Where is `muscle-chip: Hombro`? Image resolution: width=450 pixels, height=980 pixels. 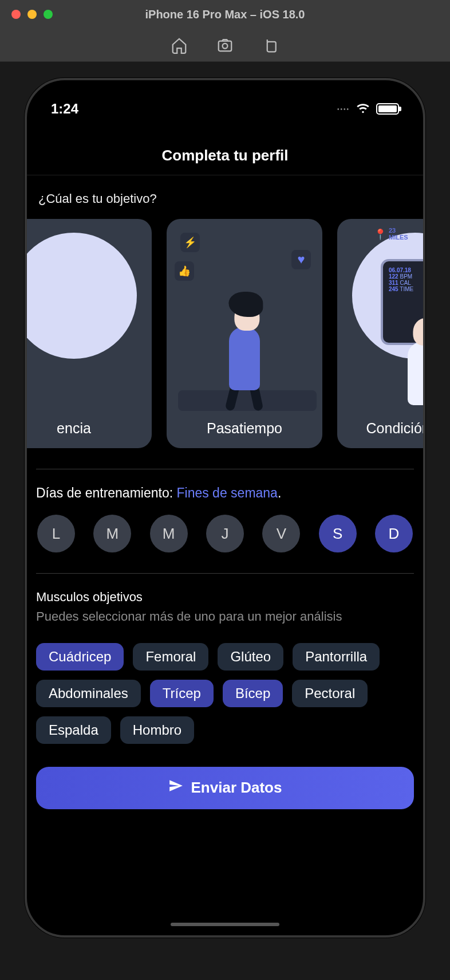
muscle-chip: Hombro is located at coordinates (157, 730).